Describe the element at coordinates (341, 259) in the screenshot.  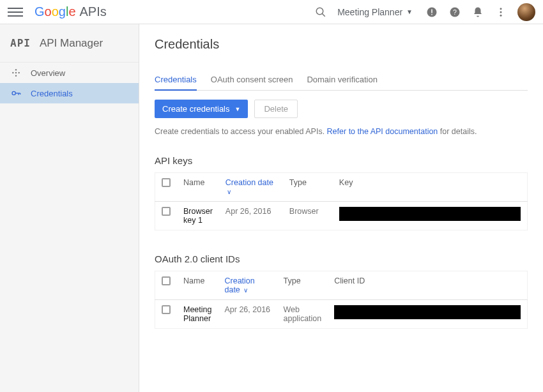
I see `oauth-section-title: OAuth 2.0 client IDs` at that location.